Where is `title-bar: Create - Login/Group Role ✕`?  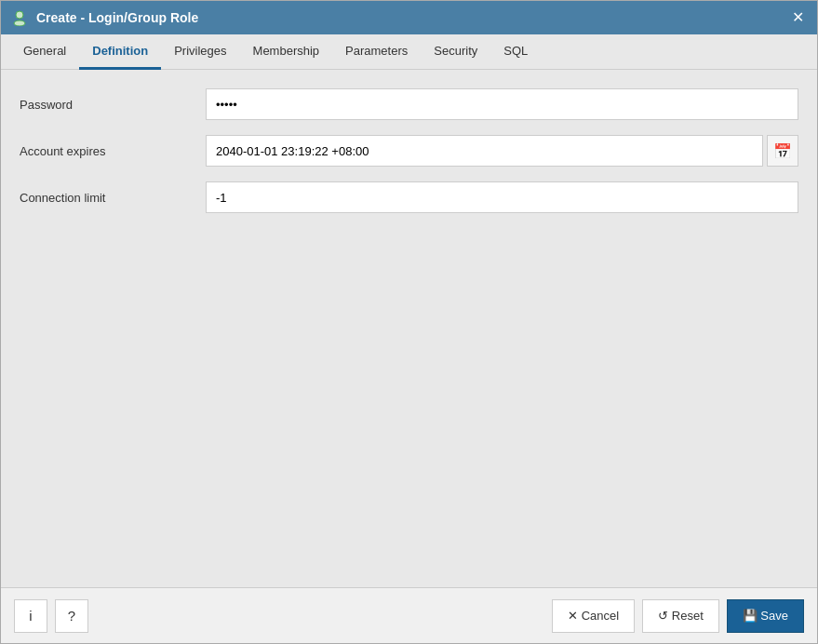
title-bar: Create - Login/Group Role ✕ is located at coordinates (409, 18).